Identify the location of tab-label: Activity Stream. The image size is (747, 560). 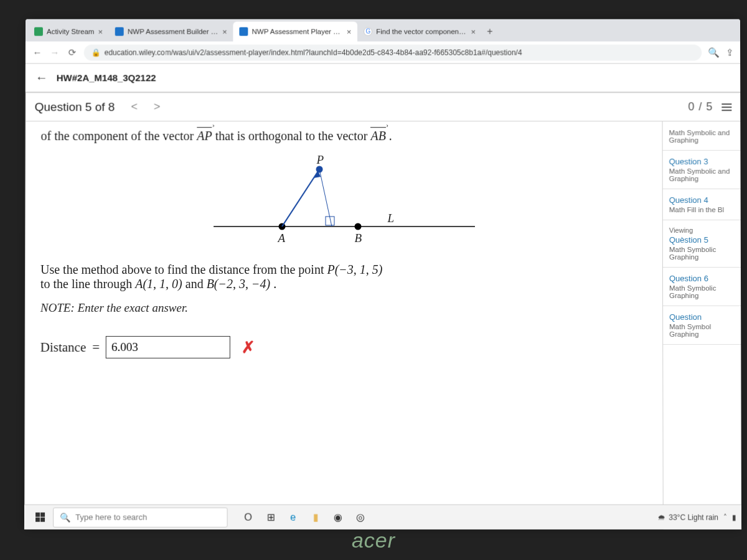
(71, 32).